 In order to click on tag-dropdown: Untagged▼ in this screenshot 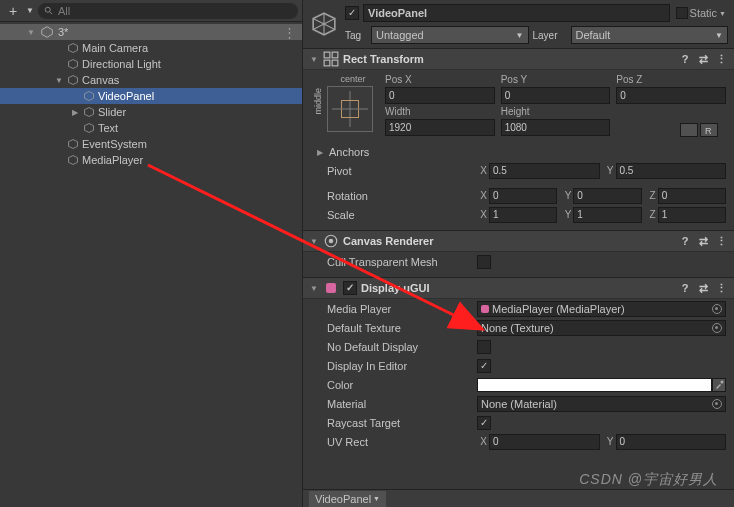, I will do `click(450, 35)`.